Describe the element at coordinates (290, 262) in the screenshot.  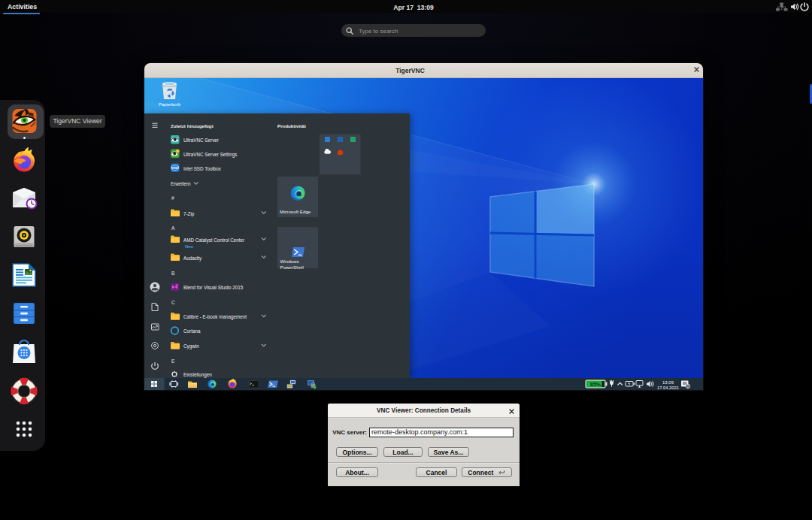
I see `svg-text: Windows` at that location.